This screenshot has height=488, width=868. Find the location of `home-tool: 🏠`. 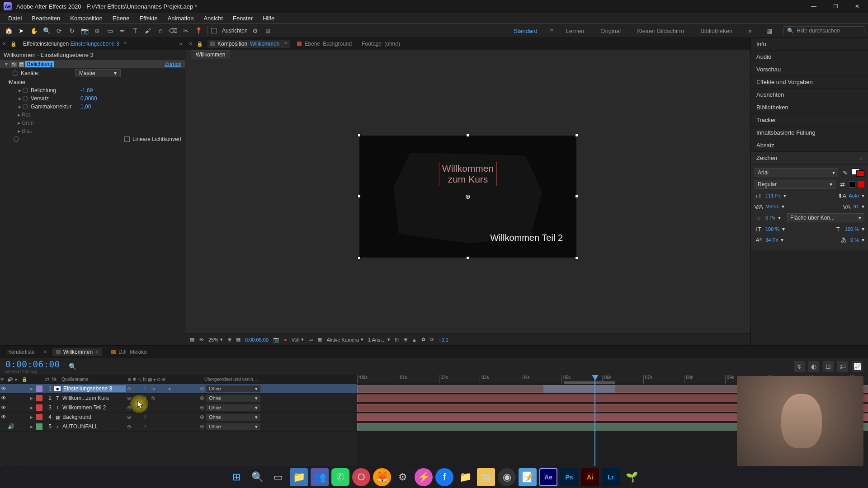

home-tool: 🏠 is located at coordinates (9, 31).